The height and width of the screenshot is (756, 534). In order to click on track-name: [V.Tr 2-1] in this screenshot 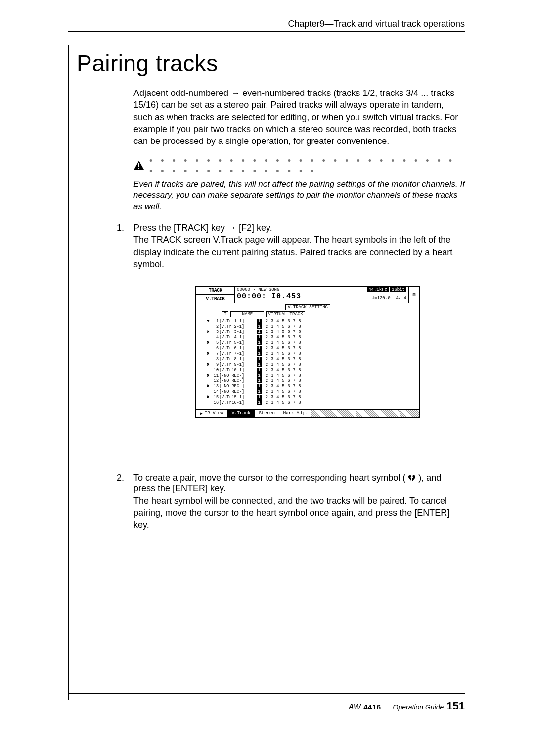, I will do `click(237, 327)`.